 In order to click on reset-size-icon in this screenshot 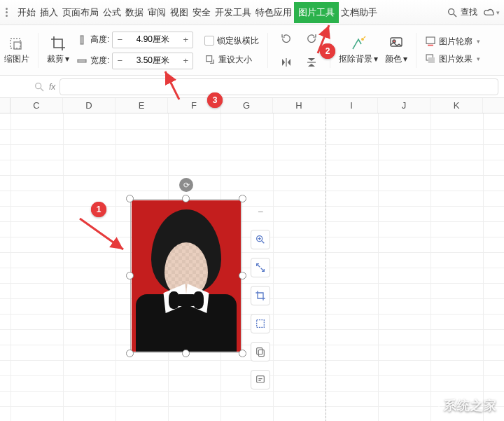, I will do `click(210, 60)`.